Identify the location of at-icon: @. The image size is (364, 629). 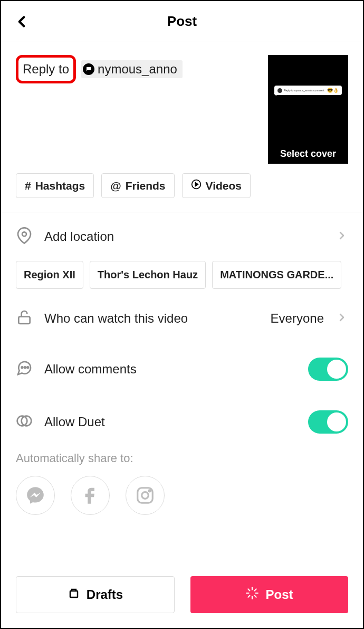
(116, 186).